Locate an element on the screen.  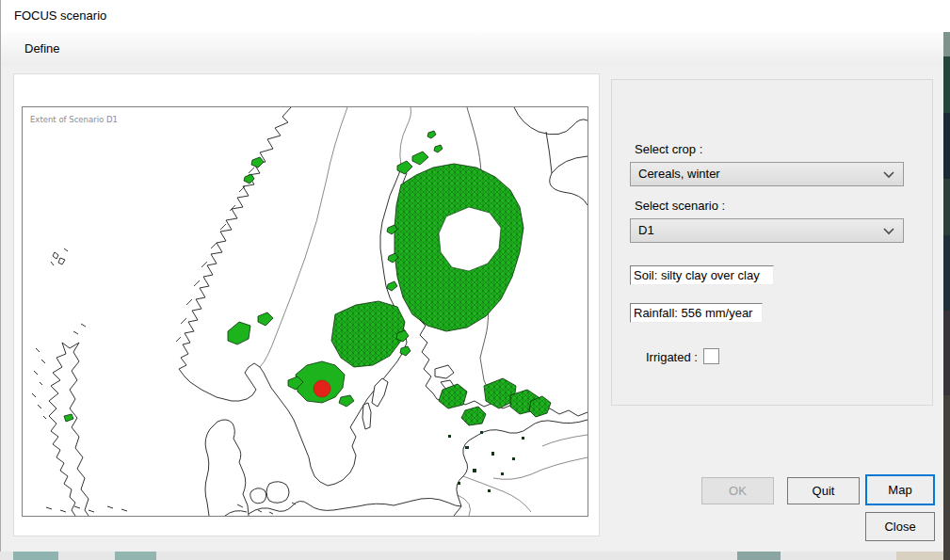
irrigated-label: Irrigated : is located at coordinates (672, 358).